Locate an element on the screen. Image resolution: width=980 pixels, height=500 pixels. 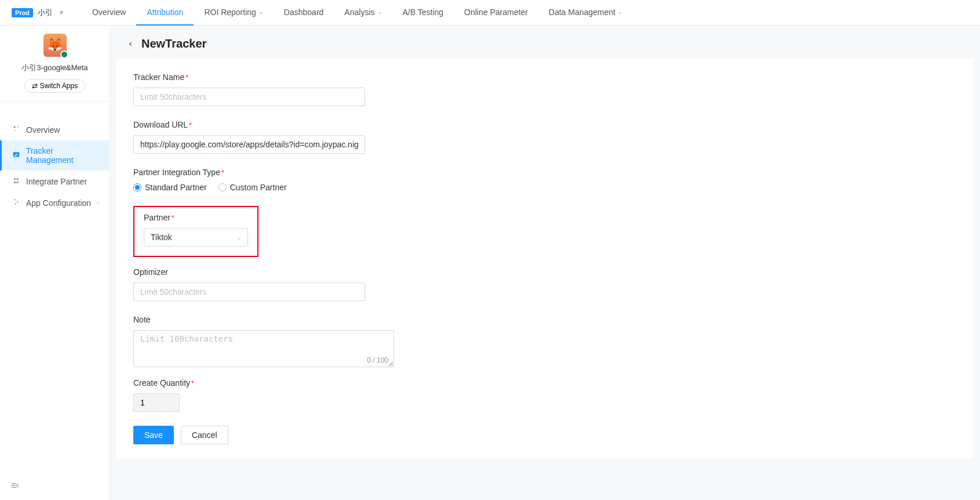
menu-label: A/B Testing is located at coordinates (423, 12).